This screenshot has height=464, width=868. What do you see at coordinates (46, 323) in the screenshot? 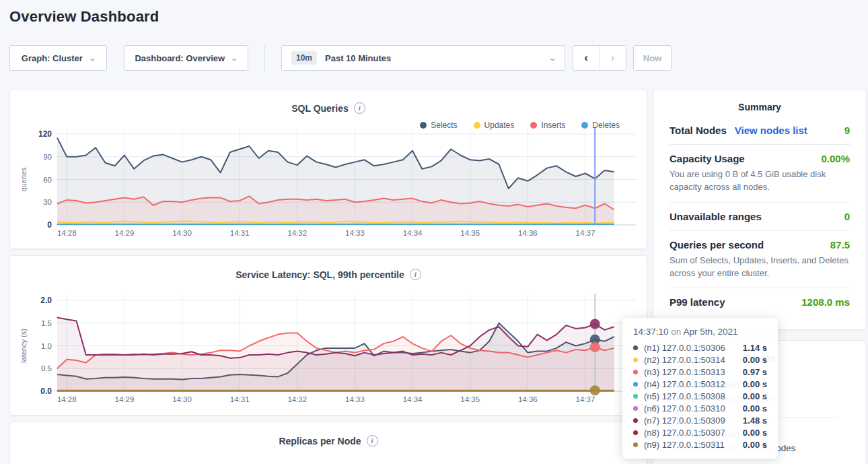
I see `svg-text: 1.5` at bounding box center [46, 323].